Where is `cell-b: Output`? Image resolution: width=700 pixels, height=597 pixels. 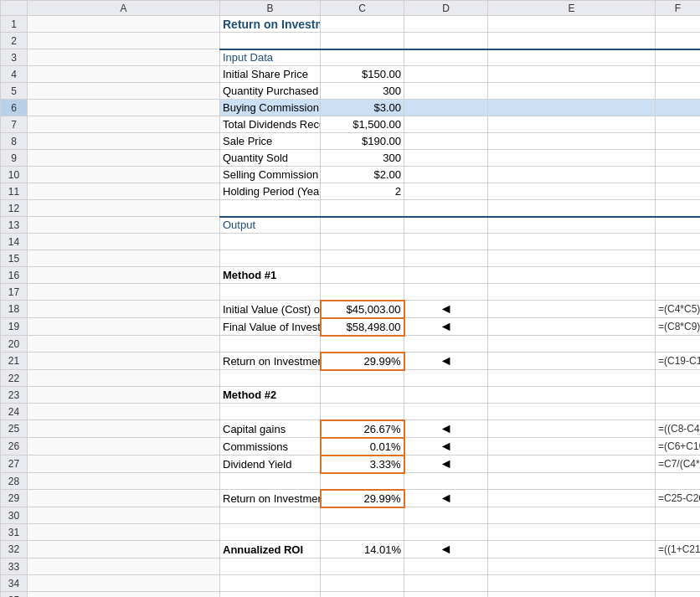 cell-b: Output is located at coordinates (270, 225).